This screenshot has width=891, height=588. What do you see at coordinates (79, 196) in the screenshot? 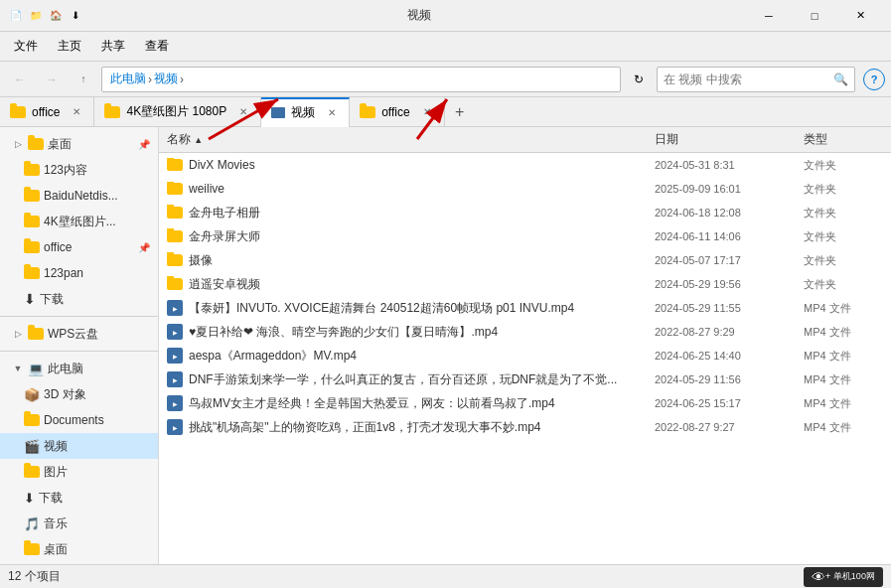
I see `sidebar-item-baidu: BaiduNetdis...` at bounding box center [79, 196].